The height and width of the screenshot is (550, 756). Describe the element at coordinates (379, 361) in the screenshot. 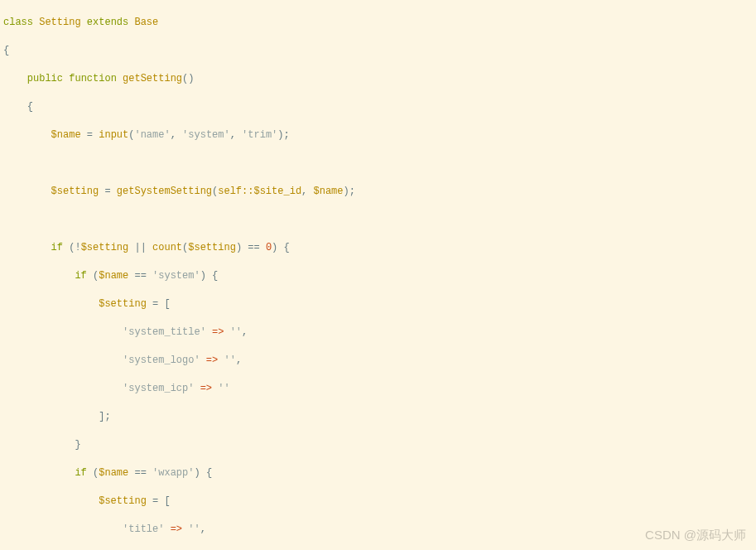

I see `code-line: 'system_logo' => '',` at that location.